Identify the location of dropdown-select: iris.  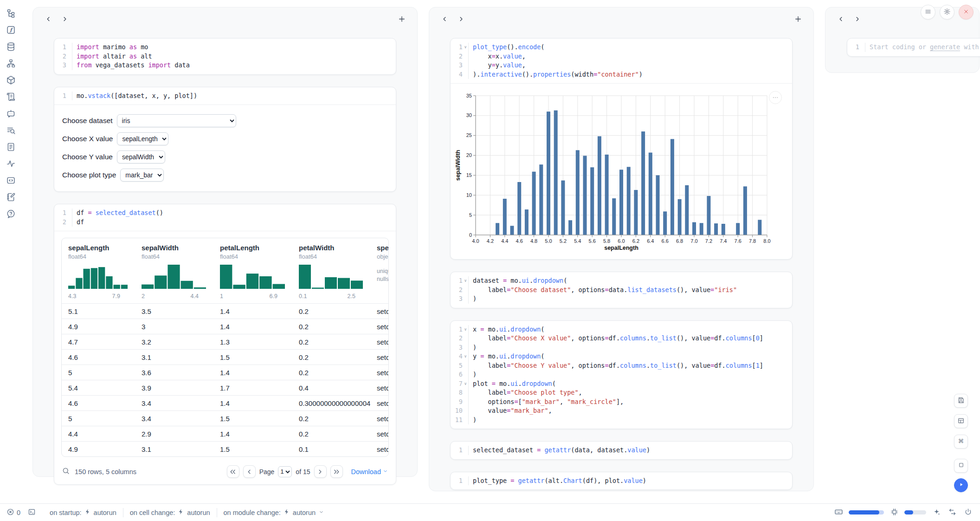
(176, 121).